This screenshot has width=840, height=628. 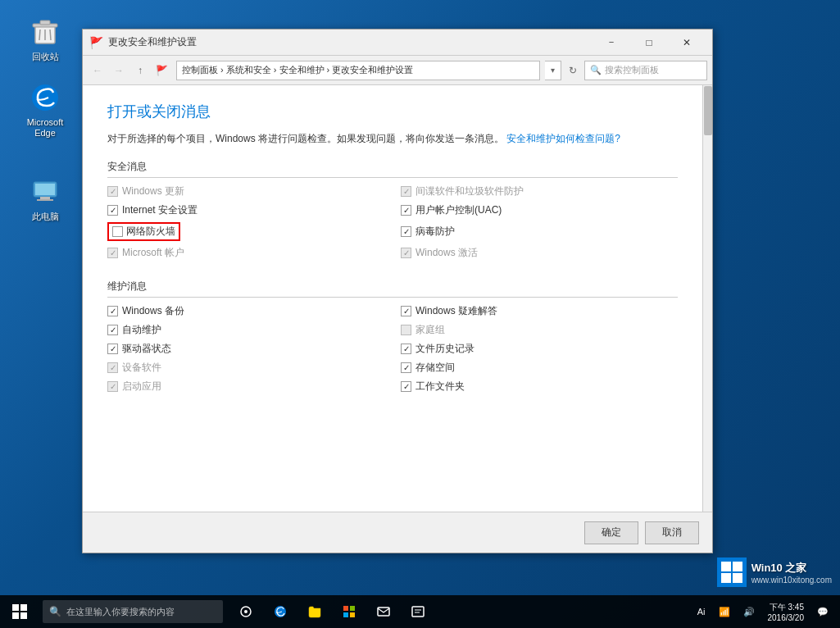 I want to click on desktop-icon-this-pc: 此电脑, so click(x=45, y=198).